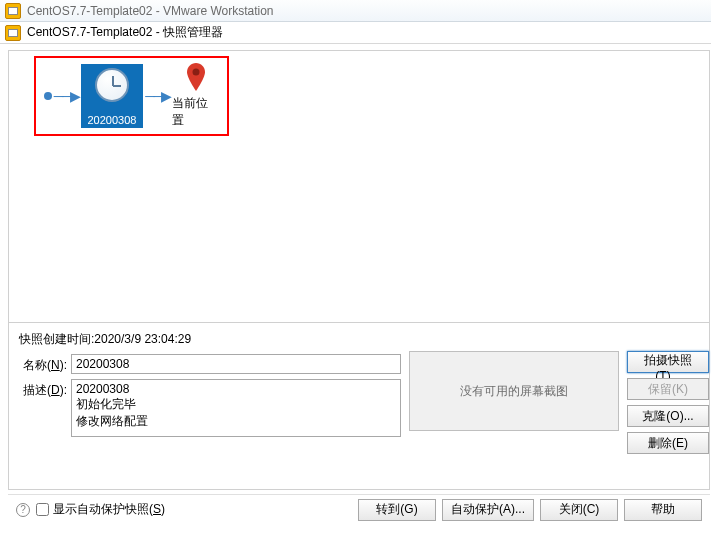 The image size is (711, 541). What do you see at coordinates (112, 85) in the screenshot?
I see `clock-icon` at bounding box center [112, 85].